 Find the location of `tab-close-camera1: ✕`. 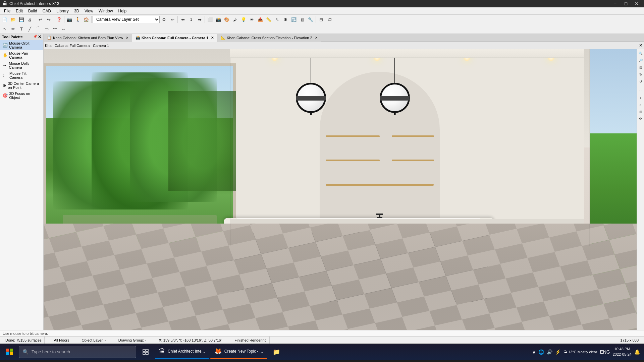

tab-close-camera1: ✕ is located at coordinates (212, 38).